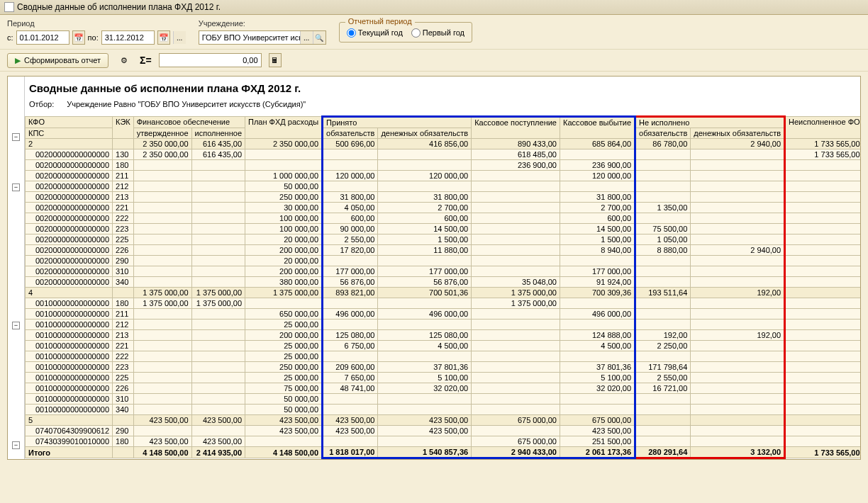 The height and width of the screenshot is (503, 868). Describe the element at coordinates (438, 33) in the screenshot. I see `radio-first-year: Первый год` at that location.